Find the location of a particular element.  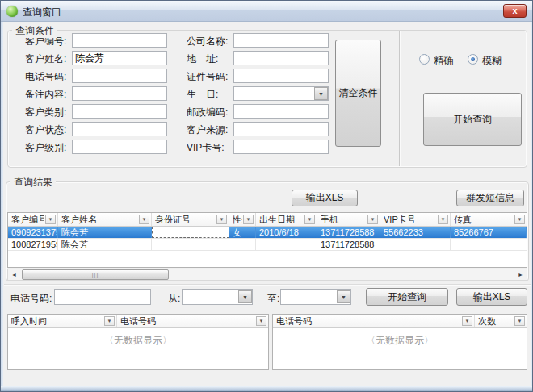

id-number-input is located at coordinates (281, 76).